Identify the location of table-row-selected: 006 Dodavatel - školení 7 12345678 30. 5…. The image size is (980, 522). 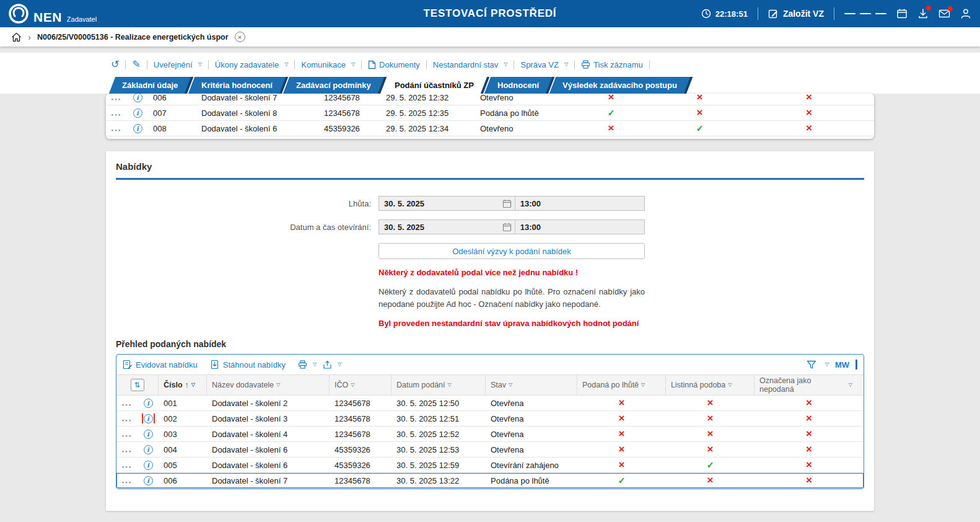
(490, 481).